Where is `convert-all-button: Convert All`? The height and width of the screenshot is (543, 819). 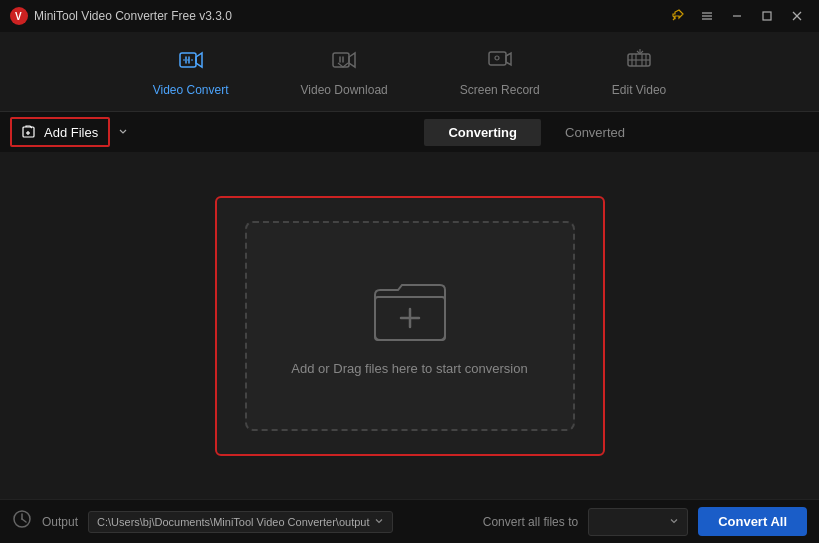 convert-all-button: Convert All is located at coordinates (752, 522).